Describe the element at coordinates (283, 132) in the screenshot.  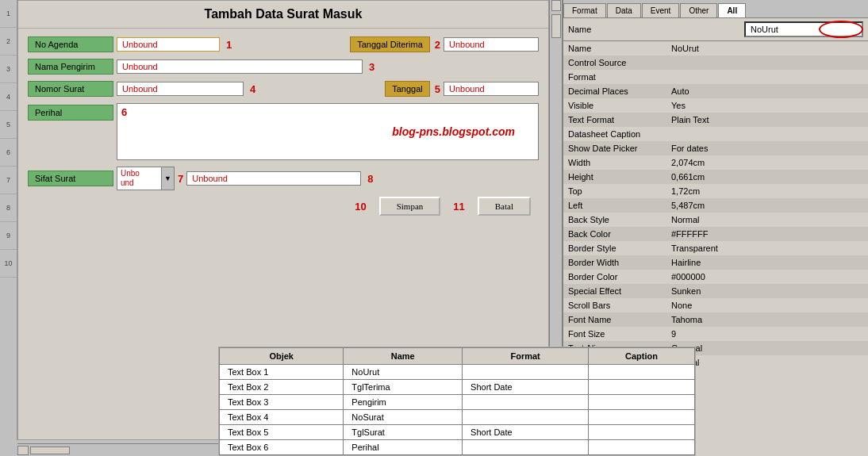
I see `row-perihal: Perihal 6 blog-pns.blogspot.com` at that location.